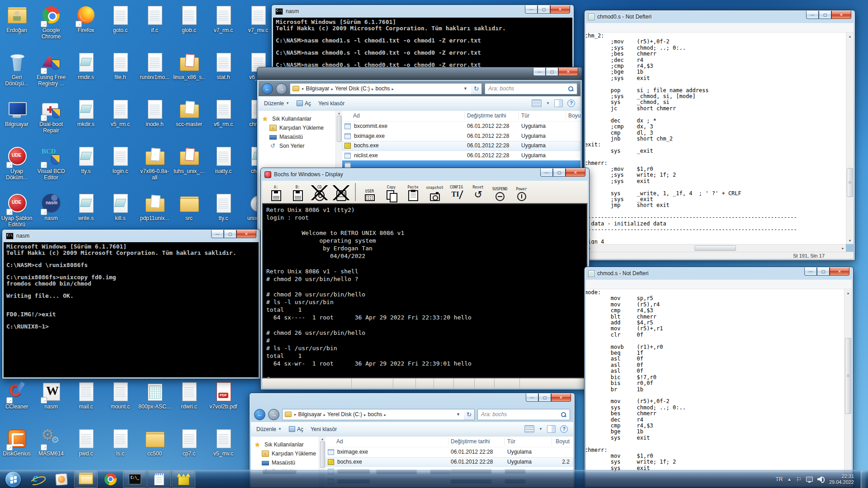 The height and width of the screenshot is (488, 868). What do you see at coordinates (223, 66) in the screenshot?
I see `desktop-icon-stat.h: stat.h` at bounding box center [223, 66].